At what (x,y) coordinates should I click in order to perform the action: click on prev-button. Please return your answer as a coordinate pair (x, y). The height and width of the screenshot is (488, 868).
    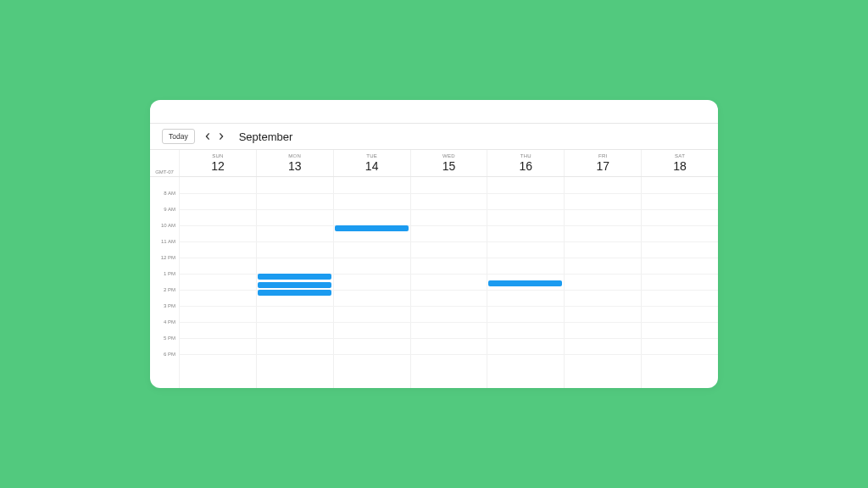
    Looking at the image, I should click on (208, 136).